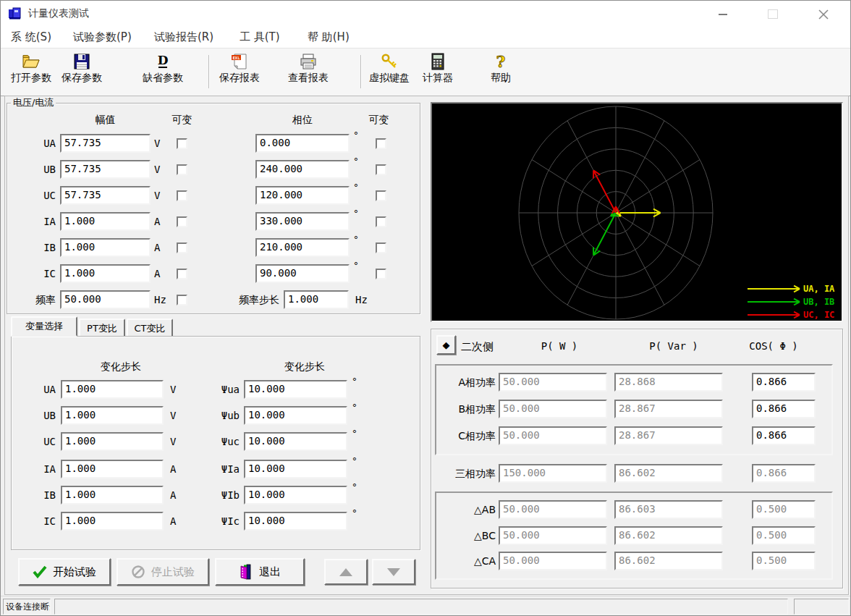 The height and width of the screenshot is (616, 851). What do you see at coordinates (163, 572) in the screenshot?
I see `stop-test-button: 停止试验` at bounding box center [163, 572].